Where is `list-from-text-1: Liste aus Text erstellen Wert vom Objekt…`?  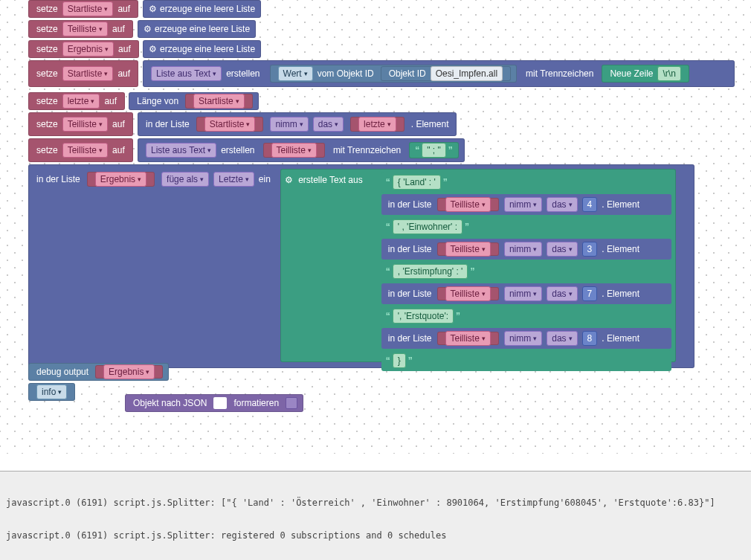
list-from-text-1: Liste aus Text erstellen Wert vom Objekt… is located at coordinates (439, 74).